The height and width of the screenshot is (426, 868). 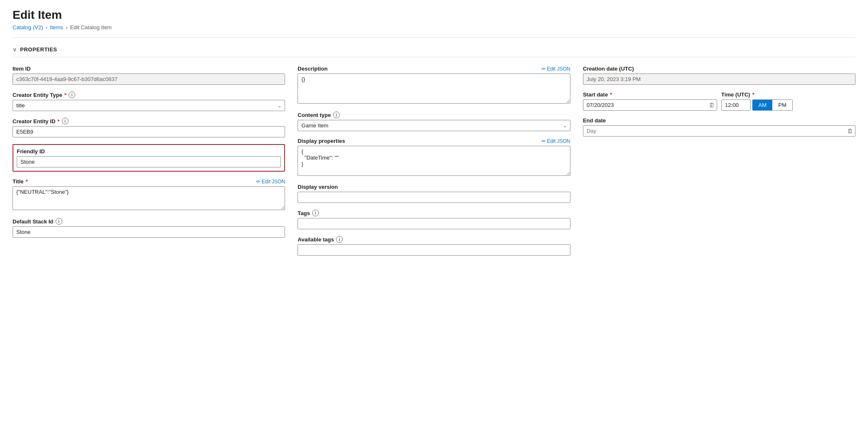 I want to click on display-properties-label: Display properties ✏ Edit JSON, so click(x=434, y=141).